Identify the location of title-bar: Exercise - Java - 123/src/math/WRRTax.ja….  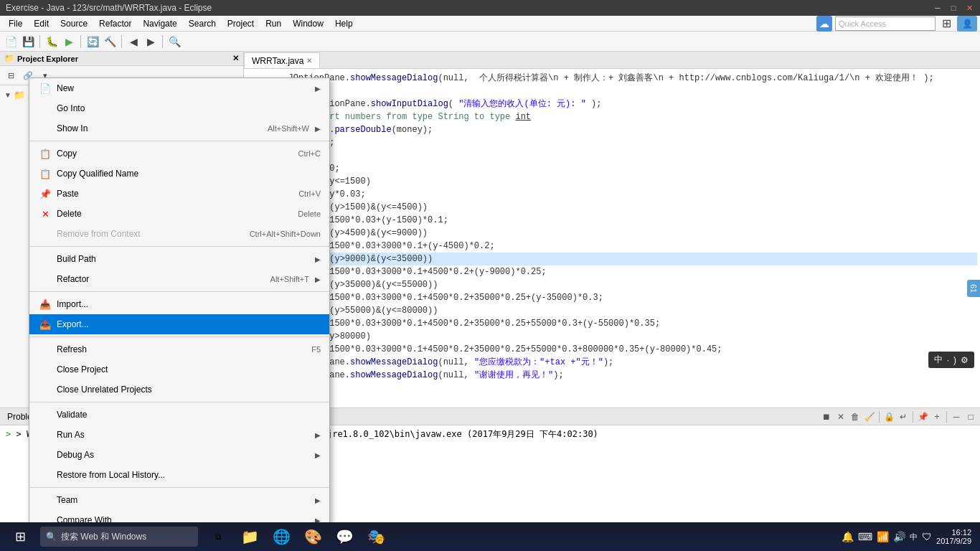
(490, 8).